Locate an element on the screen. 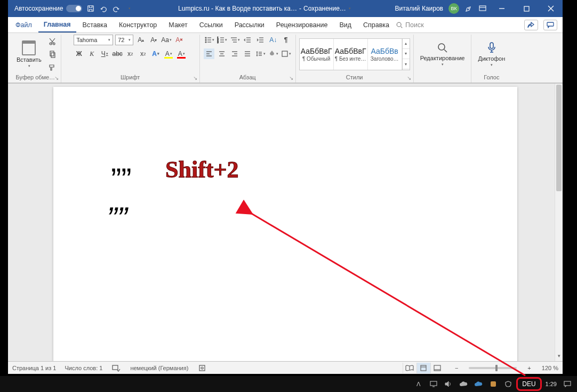  grow-font-icon: A▴ is located at coordinates (141, 40).